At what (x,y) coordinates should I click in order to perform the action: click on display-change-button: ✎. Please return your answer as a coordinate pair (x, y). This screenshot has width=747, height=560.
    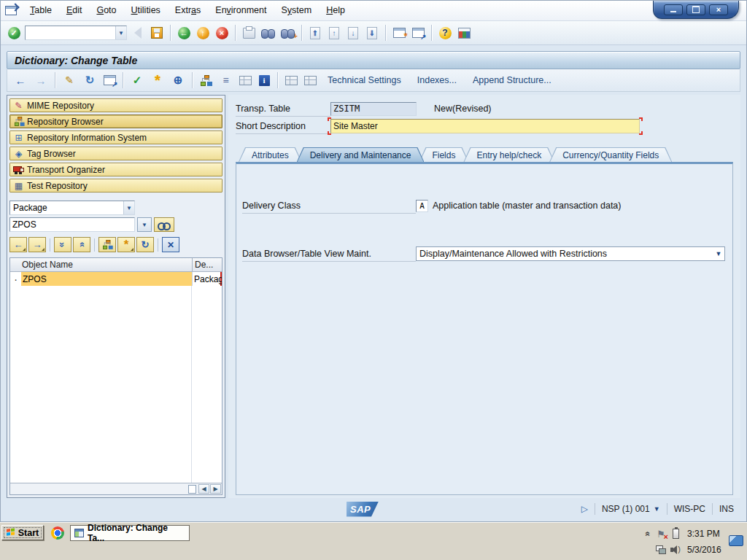
    Looking at the image, I should click on (69, 80).